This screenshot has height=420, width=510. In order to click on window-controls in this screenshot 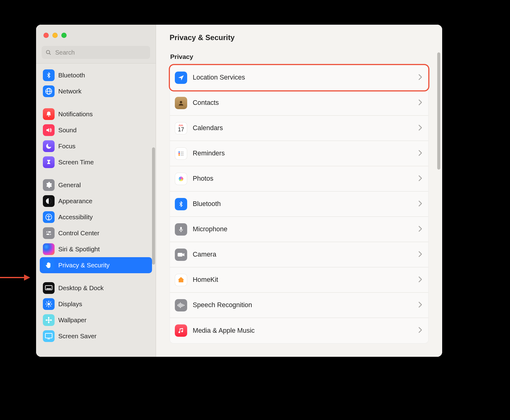, I will do `click(97, 35)`.